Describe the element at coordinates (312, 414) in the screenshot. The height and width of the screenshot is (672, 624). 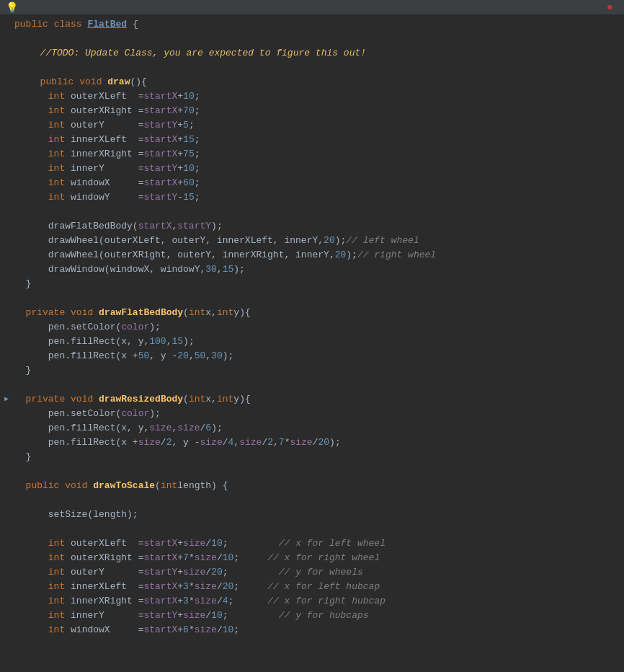
I see `line-setColor2: pen.setColor( color );` at that location.